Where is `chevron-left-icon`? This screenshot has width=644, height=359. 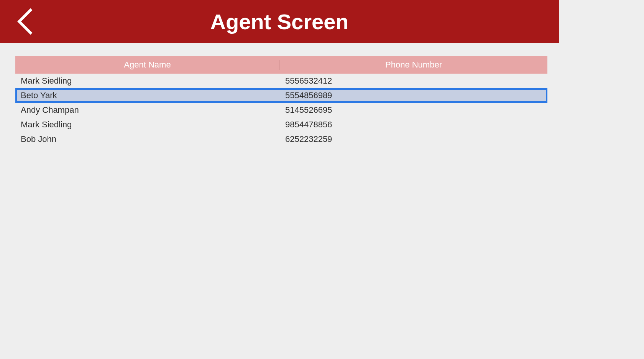
chevron-left-icon is located at coordinates (25, 21).